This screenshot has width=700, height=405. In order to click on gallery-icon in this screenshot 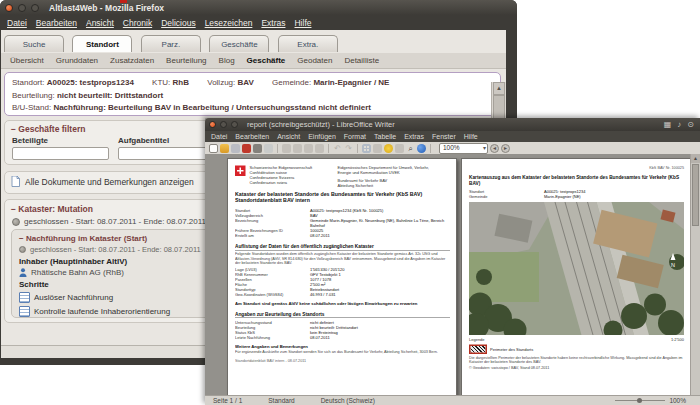, I will do `click(388, 148)`.